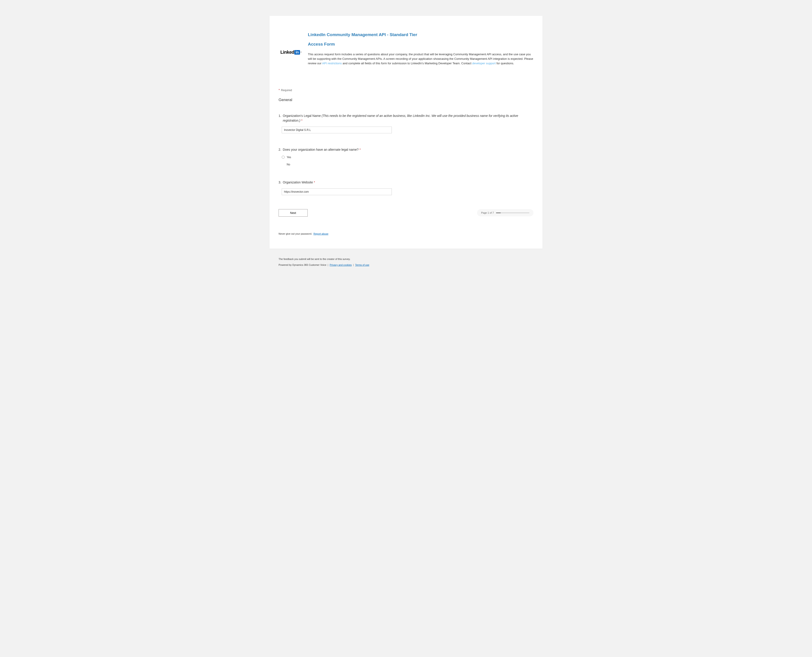 Image resolution: width=812 pixels, height=657 pixels. Describe the element at coordinates (484, 64) in the screenshot. I see `developer-support-link: developer support` at that location.